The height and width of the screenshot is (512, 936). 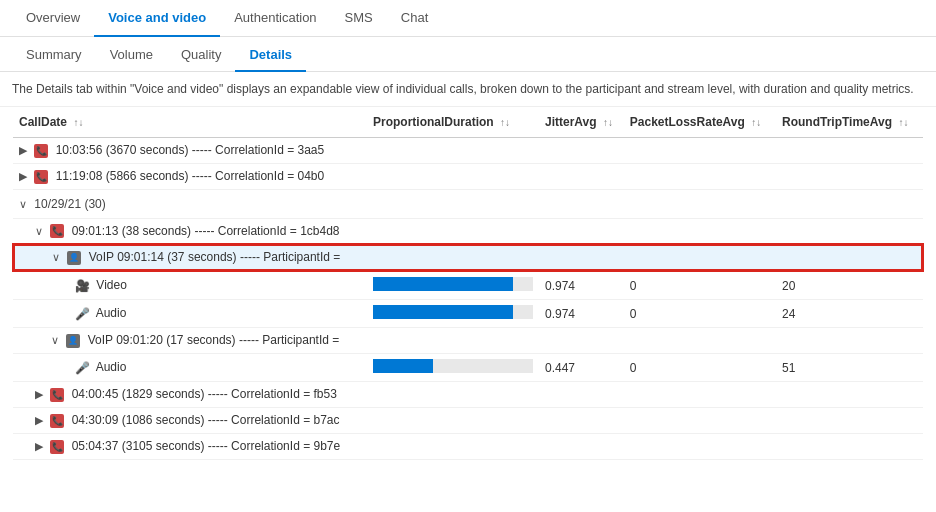 What do you see at coordinates (582, 368) in the screenshot?
I see `jitter-cell: 0.447` at bounding box center [582, 368].